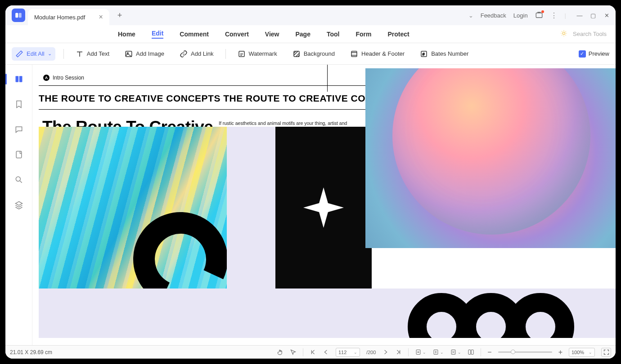 Image resolution: width=621 pixels, height=364 pixels. What do you see at coordinates (150, 54) in the screenshot?
I see `add-image-label: Add Image` at bounding box center [150, 54].